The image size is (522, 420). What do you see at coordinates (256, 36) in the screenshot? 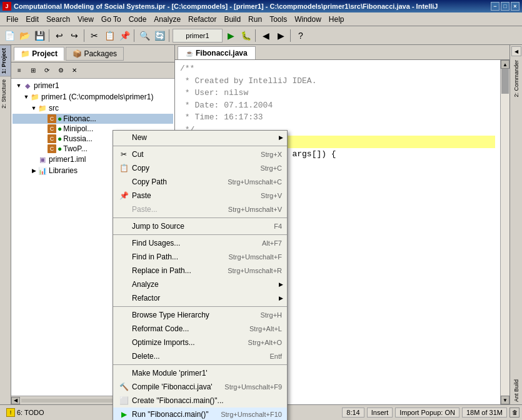
I see `toolbar-sep5` at bounding box center [256, 36].